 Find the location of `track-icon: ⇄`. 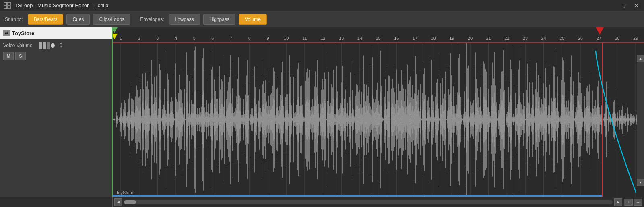

track-icon: ⇄ is located at coordinates (6, 33).